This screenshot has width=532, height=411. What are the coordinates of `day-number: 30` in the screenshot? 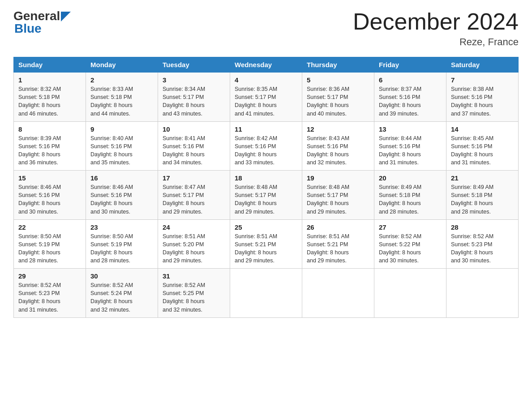 It's located at (122, 276).